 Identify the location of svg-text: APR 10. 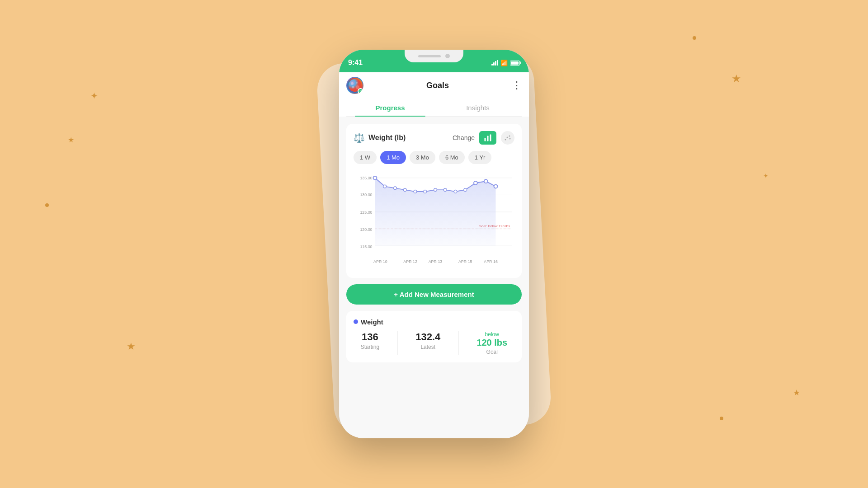
(381, 262).